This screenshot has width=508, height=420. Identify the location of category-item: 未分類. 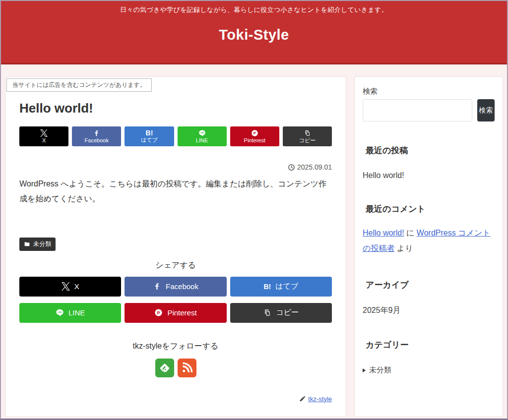
(429, 370).